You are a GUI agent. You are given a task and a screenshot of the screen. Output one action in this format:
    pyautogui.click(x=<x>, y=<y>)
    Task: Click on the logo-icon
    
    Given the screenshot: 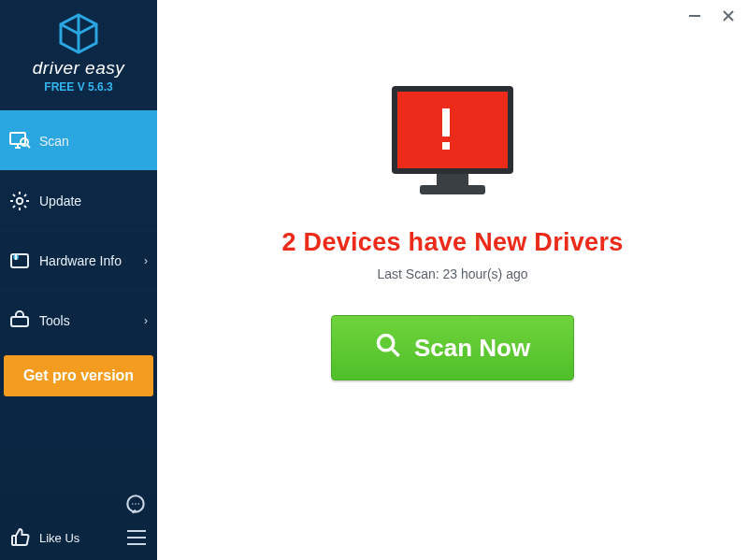 What is the action you would take?
    pyautogui.click(x=79, y=49)
    